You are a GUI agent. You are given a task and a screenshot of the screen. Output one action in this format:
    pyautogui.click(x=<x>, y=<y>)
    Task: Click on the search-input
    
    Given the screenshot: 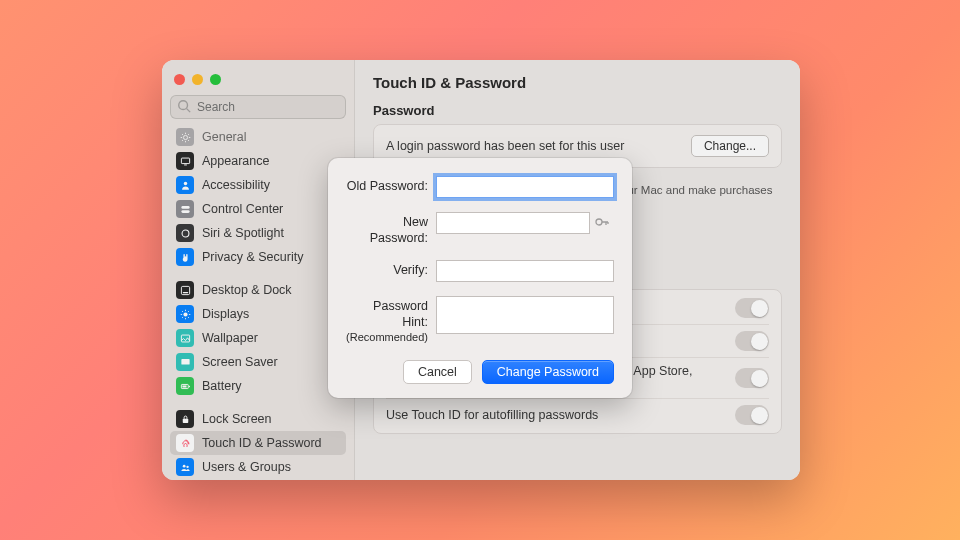 What is the action you would take?
    pyautogui.click(x=258, y=107)
    